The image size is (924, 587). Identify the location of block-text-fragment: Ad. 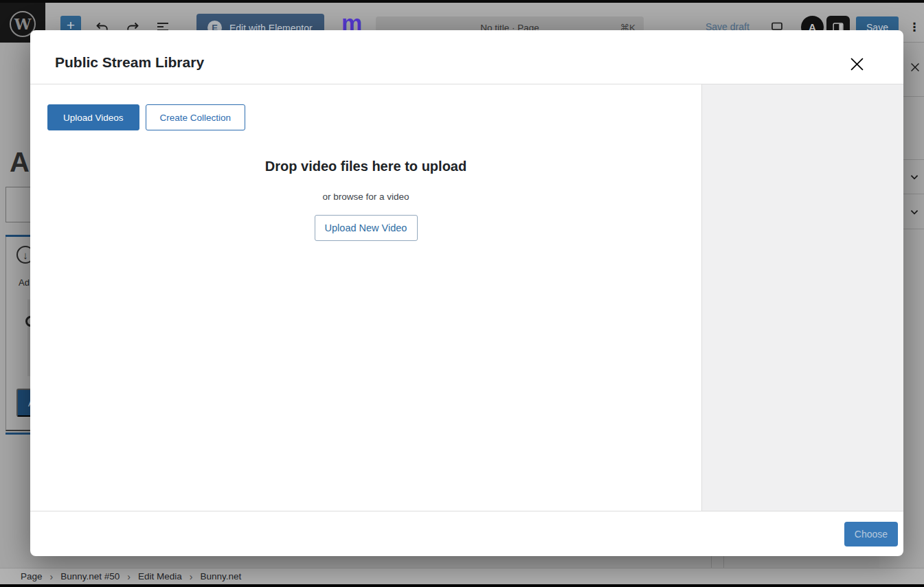
(24, 283).